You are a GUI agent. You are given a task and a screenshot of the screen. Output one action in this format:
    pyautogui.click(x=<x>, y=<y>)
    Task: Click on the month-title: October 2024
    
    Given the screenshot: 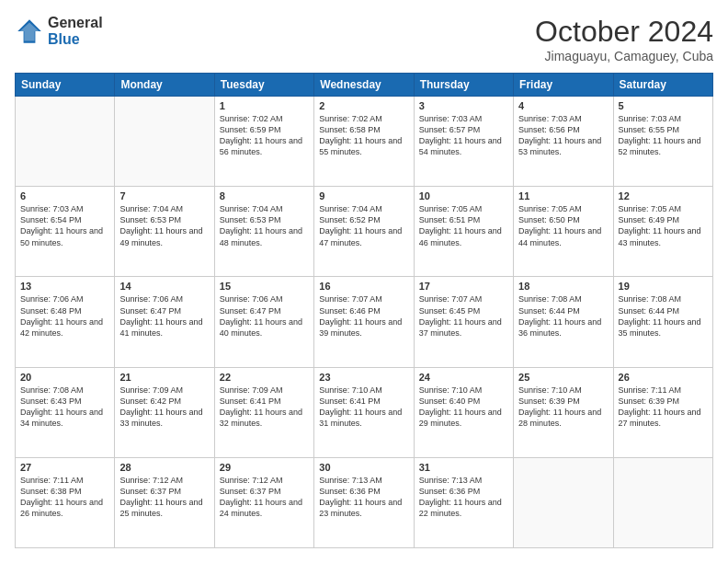 What is the action you would take?
    pyautogui.click(x=624, y=31)
    